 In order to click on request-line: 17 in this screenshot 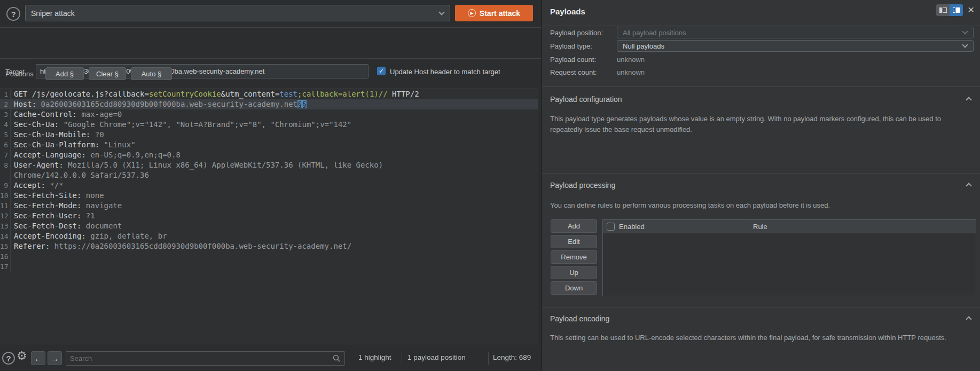, I will do `click(269, 267)`.